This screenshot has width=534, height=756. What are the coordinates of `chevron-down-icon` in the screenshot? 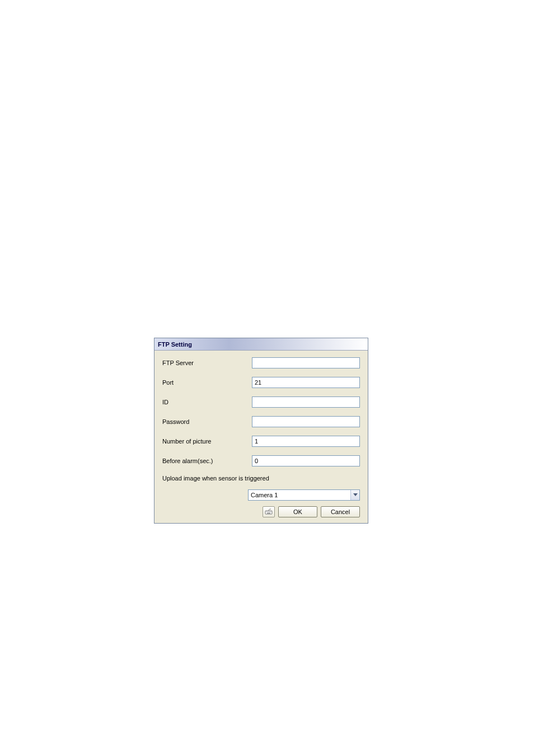 It's located at (355, 495).